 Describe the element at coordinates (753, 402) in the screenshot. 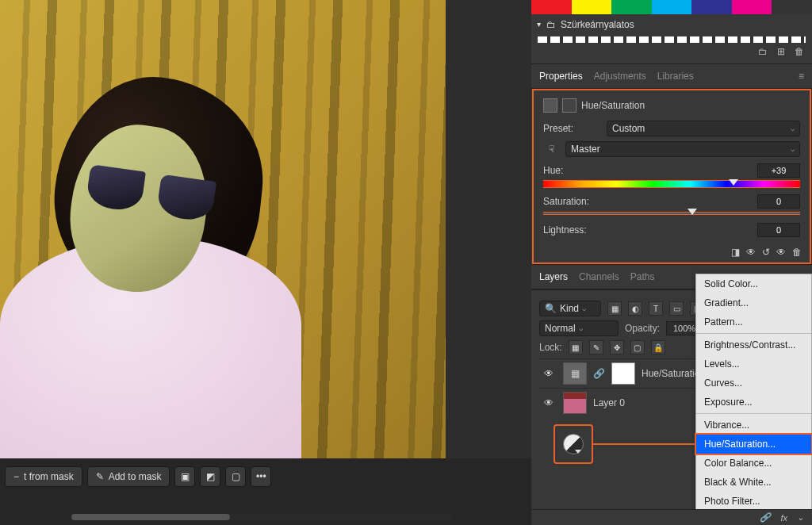

I see `menu-item-exposure: Exposure...` at that location.